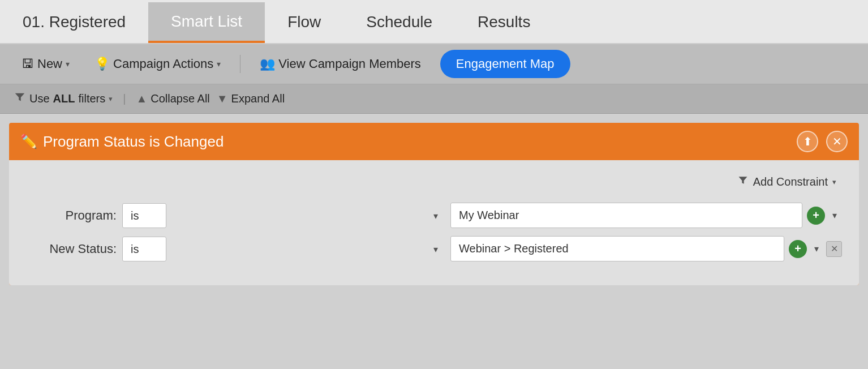  What do you see at coordinates (218, 64) in the screenshot?
I see `campaign-actions-chevron: ▾` at bounding box center [218, 64].